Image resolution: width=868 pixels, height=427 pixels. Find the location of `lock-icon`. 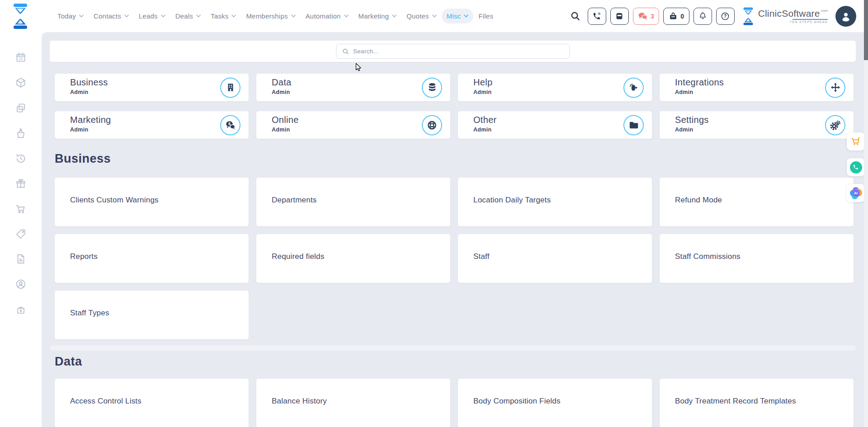

lock-icon is located at coordinates (21, 310).